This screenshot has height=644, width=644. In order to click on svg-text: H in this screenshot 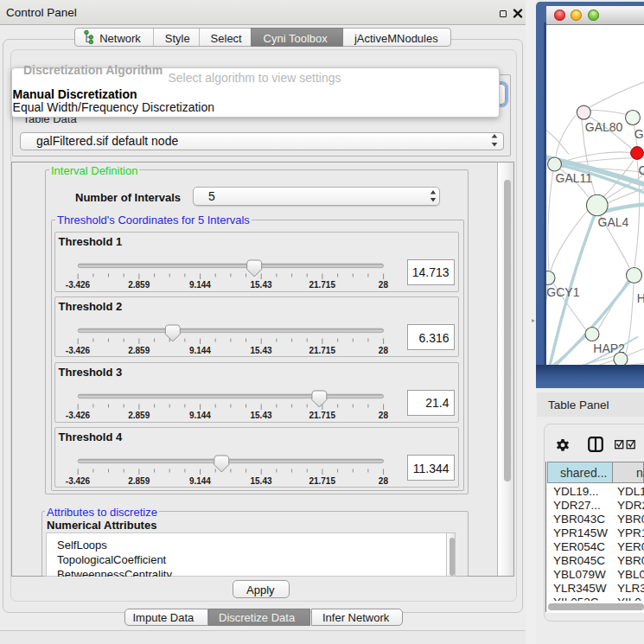, I will do `click(641, 297)`.